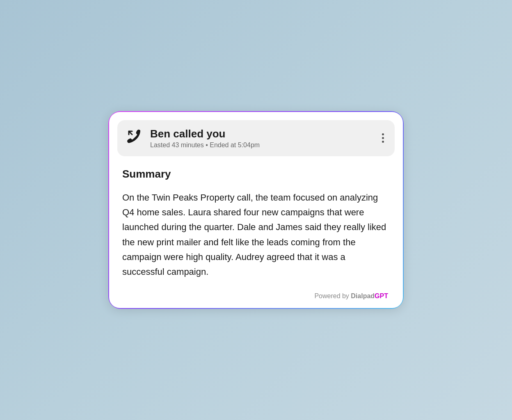 The height and width of the screenshot is (420, 512). I want to click on call-meta: Lasted 43 minutes • Ended at 5:04pm, so click(205, 145).